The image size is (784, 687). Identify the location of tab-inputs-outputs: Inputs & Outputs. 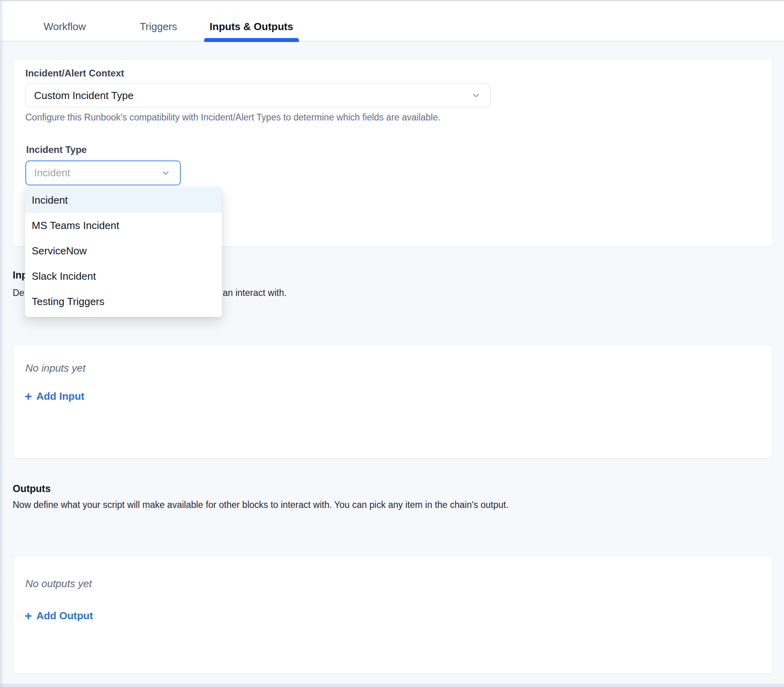
(251, 27).